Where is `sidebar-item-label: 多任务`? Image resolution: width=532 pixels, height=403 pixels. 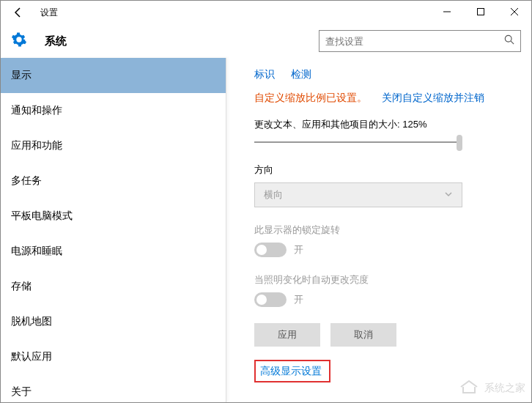 sidebar-item-label: 多任务 is located at coordinates (26, 181).